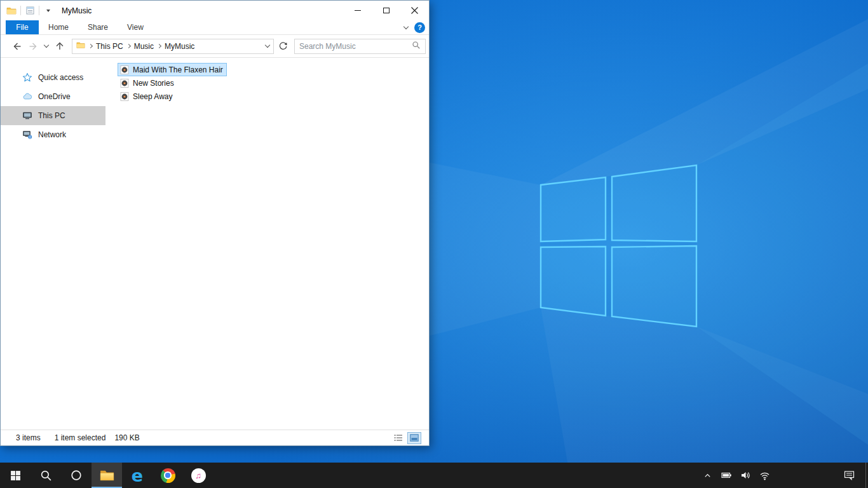 The height and width of the screenshot is (488, 868). Describe the element at coordinates (268, 46) in the screenshot. I see `address-dropdown-chevron` at that location.